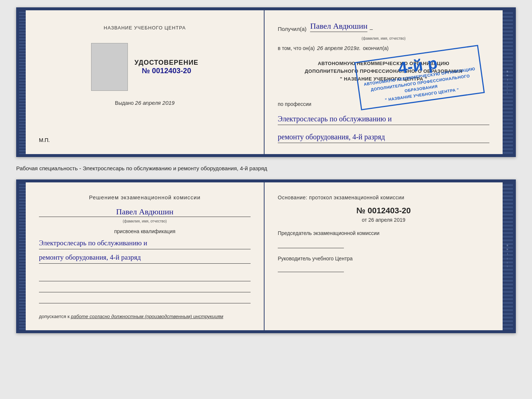 The height and width of the screenshot is (399, 532). What do you see at coordinates (364, 220) in the screenshot?
I see `ot-prefix: от` at bounding box center [364, 220].